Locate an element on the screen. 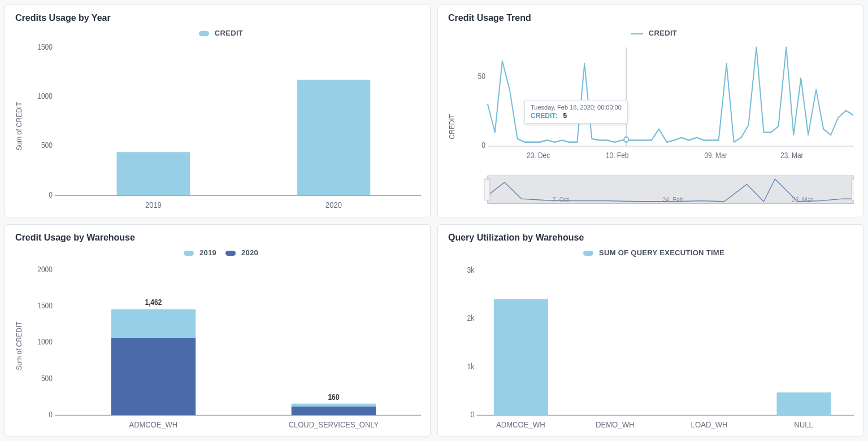 The height and width of the screenshot is (441, 868). bar-2020 is located at coordinates (334, 138).